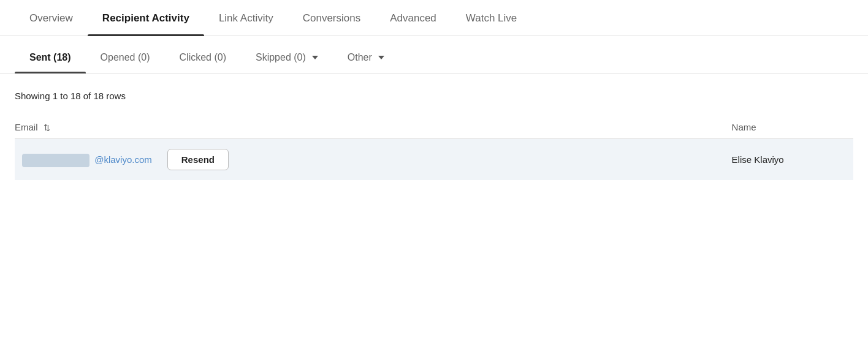  Describe the element at coordinates (332, 18) in the screenshot. I see `tab-conversions: Conversions` at that location.